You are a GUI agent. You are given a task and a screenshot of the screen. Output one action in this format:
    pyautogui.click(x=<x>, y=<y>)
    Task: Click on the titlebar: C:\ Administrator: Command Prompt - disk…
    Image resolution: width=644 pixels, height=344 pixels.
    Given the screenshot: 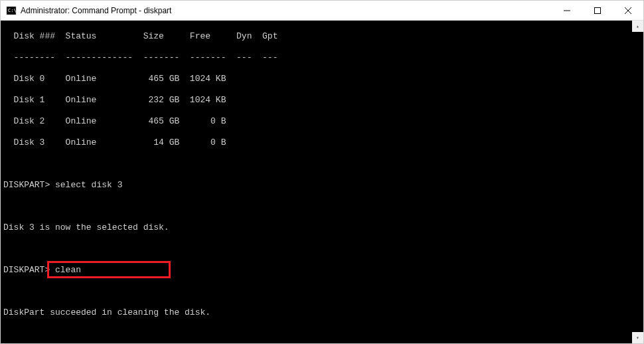 What is the action you would take?
    pyautogui.click(x=322, y=11)
    